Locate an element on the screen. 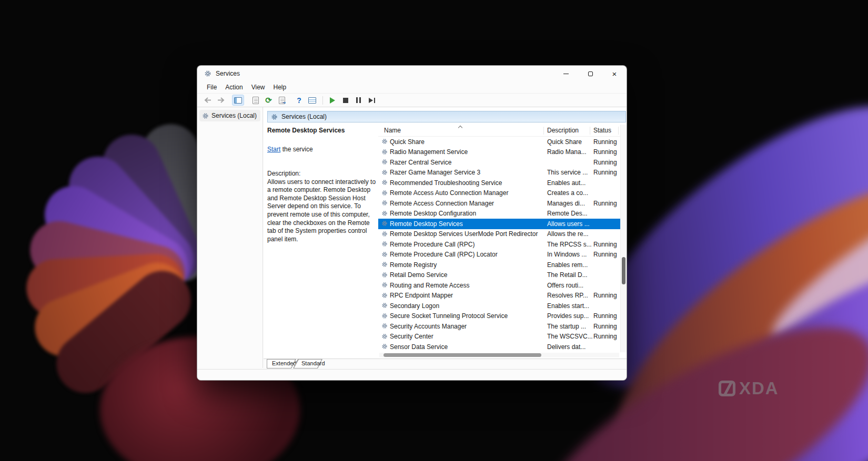 The width and height of the screenshot is (868, 461). extended-info-panel: Remote Desktop Services Start the servic… is located at coordinates (323, 241).